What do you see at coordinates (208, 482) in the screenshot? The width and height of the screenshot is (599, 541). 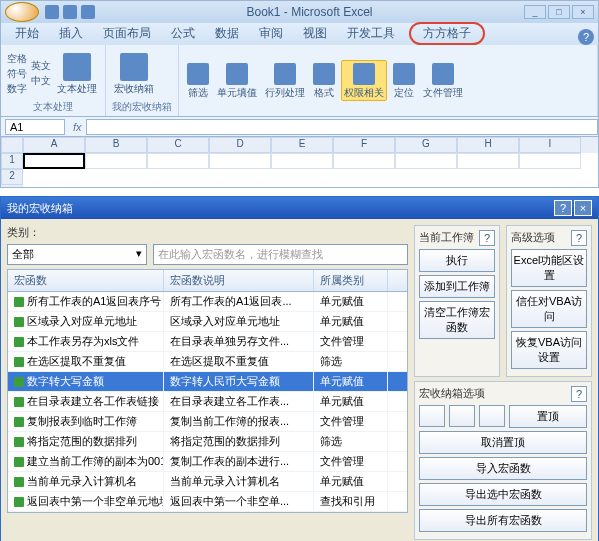 I see `table-row: 当前单元录入计算机名当前单元录入计算机名单元赋值` at bounding box center [208, 482].